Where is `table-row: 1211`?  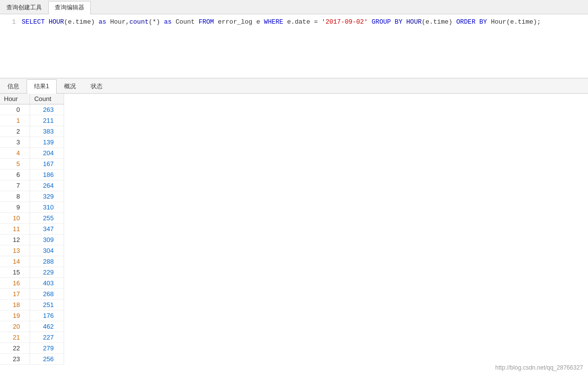
table-row: 1211 is located at coordinates (32, 121).